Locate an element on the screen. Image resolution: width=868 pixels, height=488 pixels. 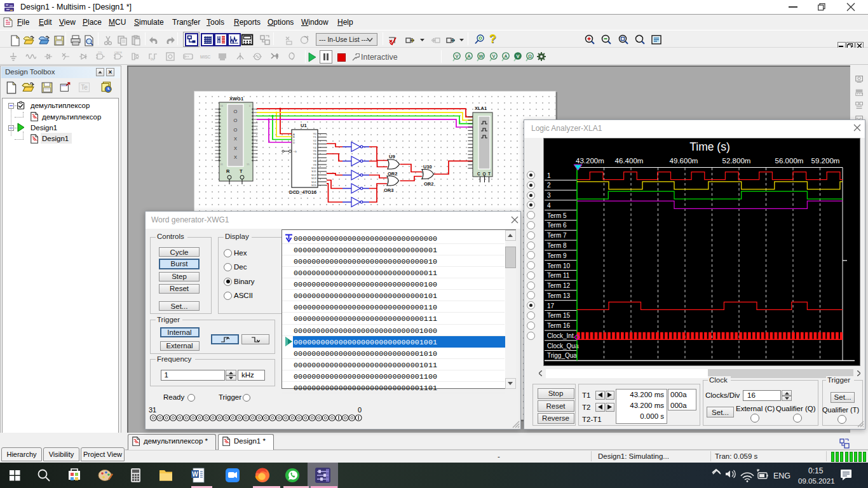
svg-text: ENG is located at coordinates (782, 476).